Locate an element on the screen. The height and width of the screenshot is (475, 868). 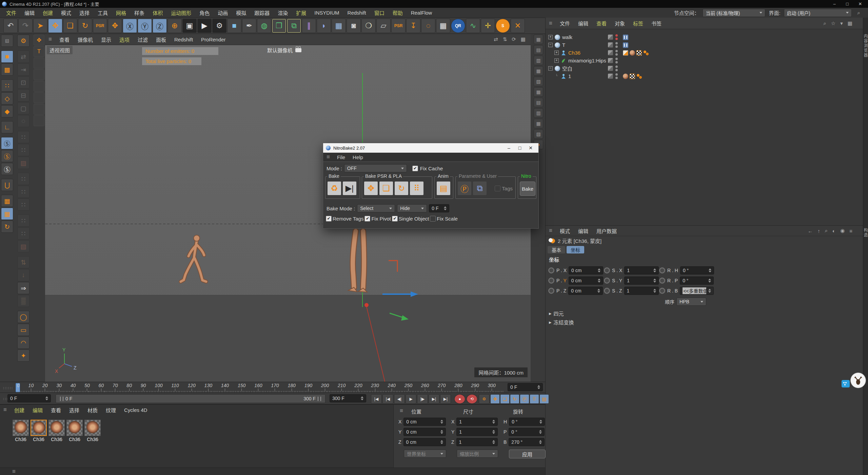
menu-animate: 动画 is located at coordinates (223, 13).